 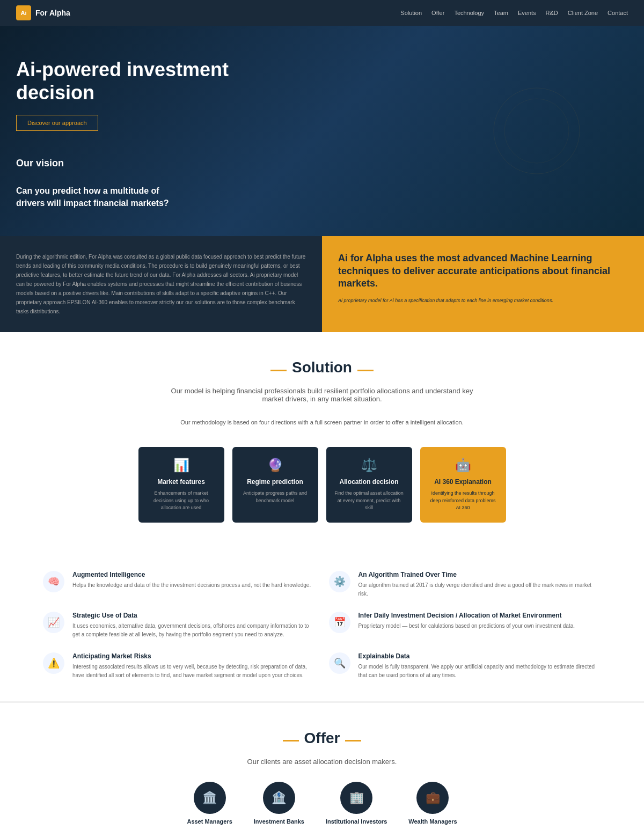 What do you see at coordinates (279, 370) in the screenshot?
I see `accent-left` at bounding box center [279, 370].